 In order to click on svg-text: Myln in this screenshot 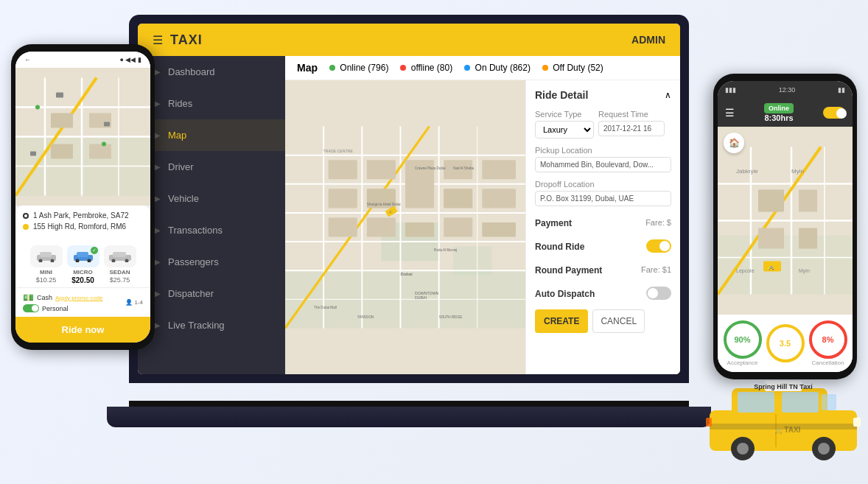, I will do `click(797, 171)`.